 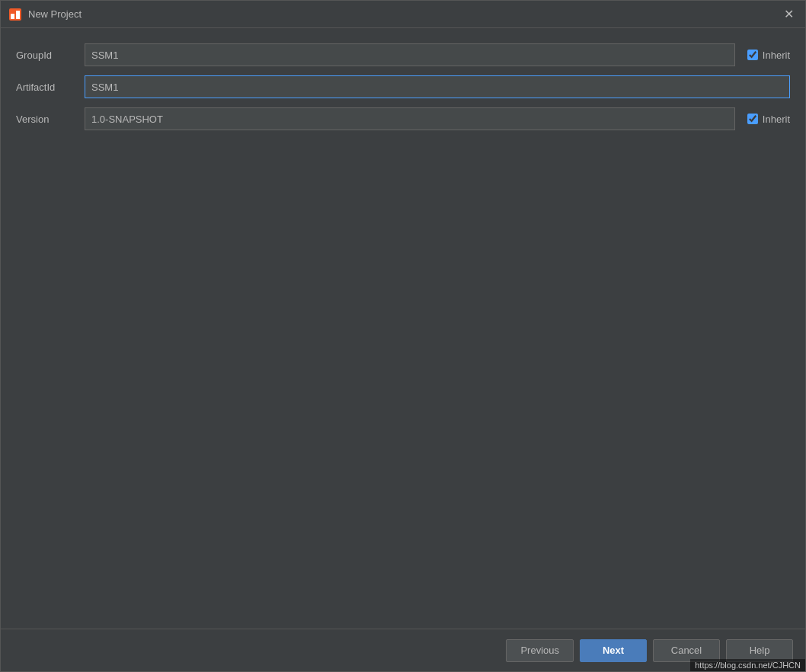 What do you see at coordinates (760, 651) in the screenshot?
I see `help-button: Help` at bounding box center [760, 651].